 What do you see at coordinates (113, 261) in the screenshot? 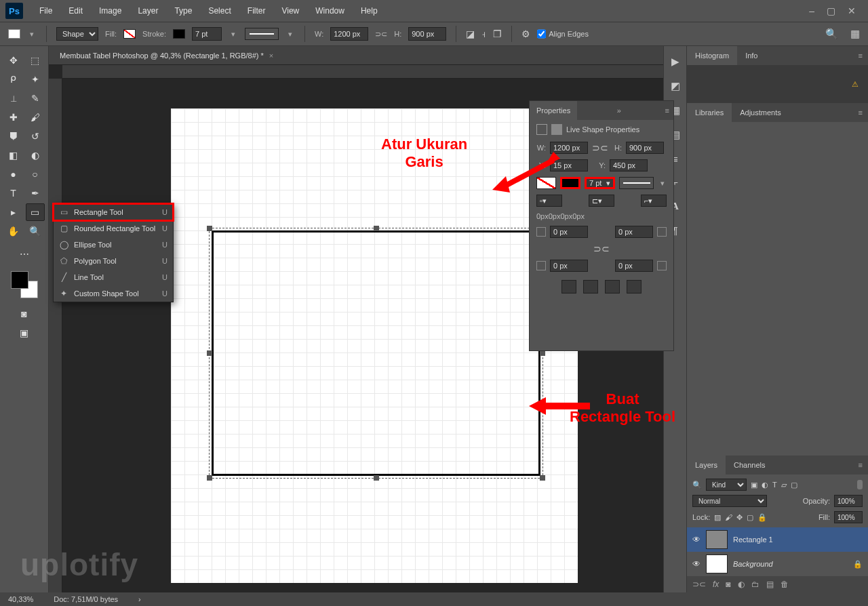
I see `flyout-polygon: ⬠Polygon ToolU` at bounding box center [113, 261].